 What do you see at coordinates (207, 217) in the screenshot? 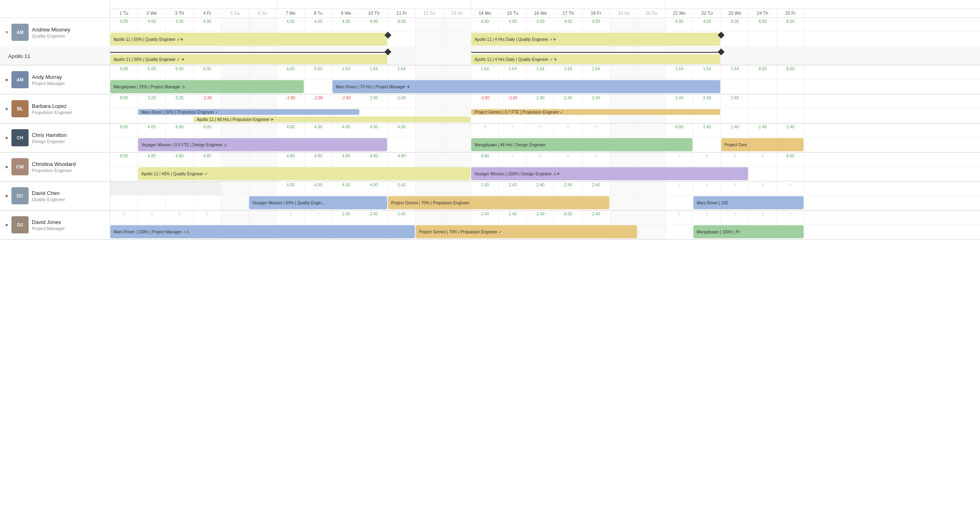
I see `grid-cell-3: 0` at bounding box center [207, 217].